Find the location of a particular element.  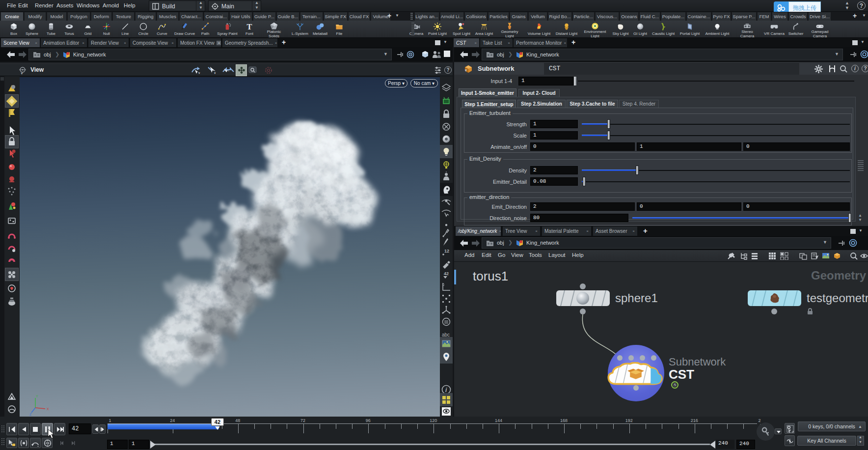

svg-text: 42 is located at coordinates (446, 274).